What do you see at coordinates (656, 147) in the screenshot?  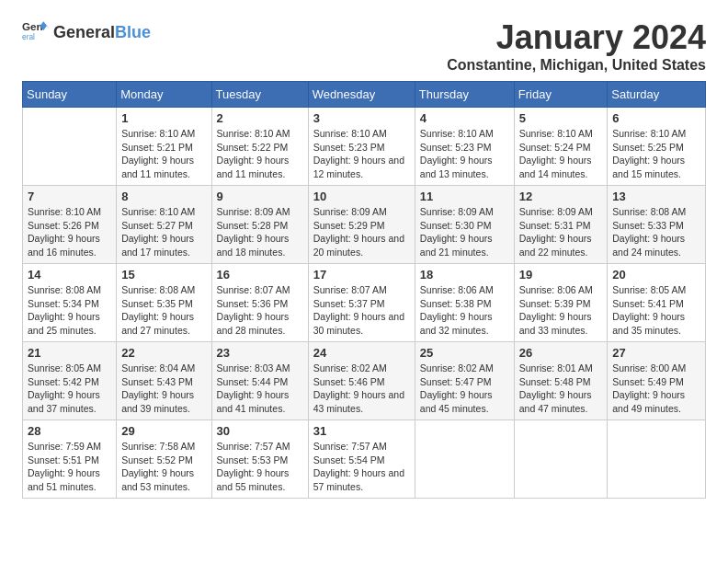 I see `calendar-cell: 6Sunrise: 8:10 AMSunset: 5:25 PMDaylight…` at bounding box center [656, 147].